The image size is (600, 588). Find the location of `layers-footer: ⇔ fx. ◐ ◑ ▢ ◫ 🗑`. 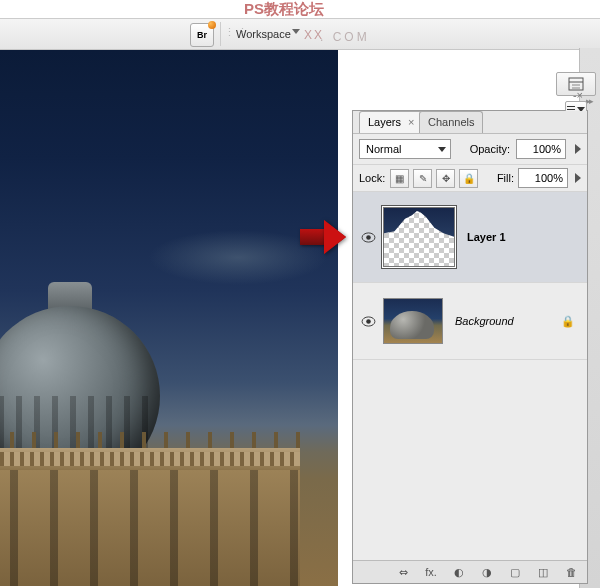

layers-footer: ⇔ fx. ◐ ◑ ▢ ◫ 🗑 is located at coordinates (470, 572).